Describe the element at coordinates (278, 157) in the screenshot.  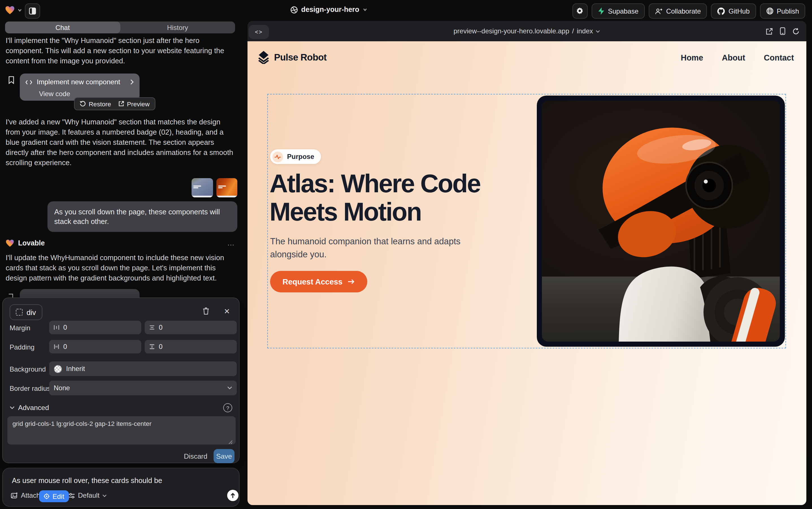
I see `pulse-icon` at that location.